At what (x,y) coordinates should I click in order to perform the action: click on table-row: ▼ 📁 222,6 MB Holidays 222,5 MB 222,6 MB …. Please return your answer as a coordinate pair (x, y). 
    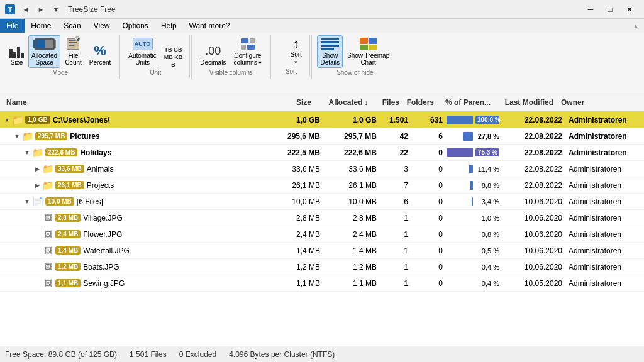
    Looking at the image, I should click on (322, 153).